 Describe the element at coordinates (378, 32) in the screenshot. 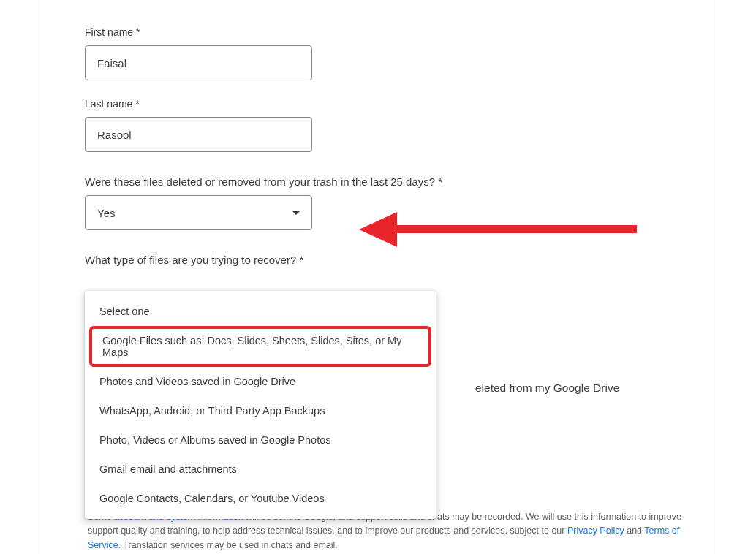

I see `first-name-label: First name *` at that location.